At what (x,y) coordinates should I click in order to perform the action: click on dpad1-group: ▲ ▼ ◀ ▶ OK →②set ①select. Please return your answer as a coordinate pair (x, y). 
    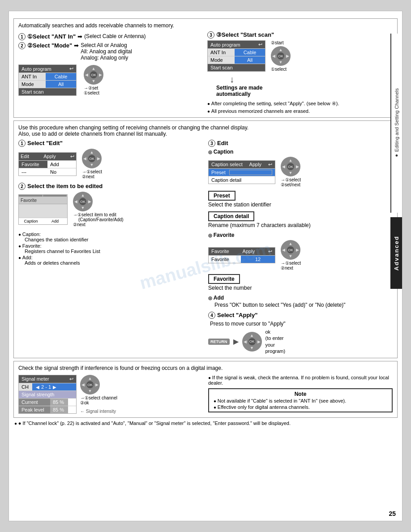
    Looking at the image, I should click on (94, 80).